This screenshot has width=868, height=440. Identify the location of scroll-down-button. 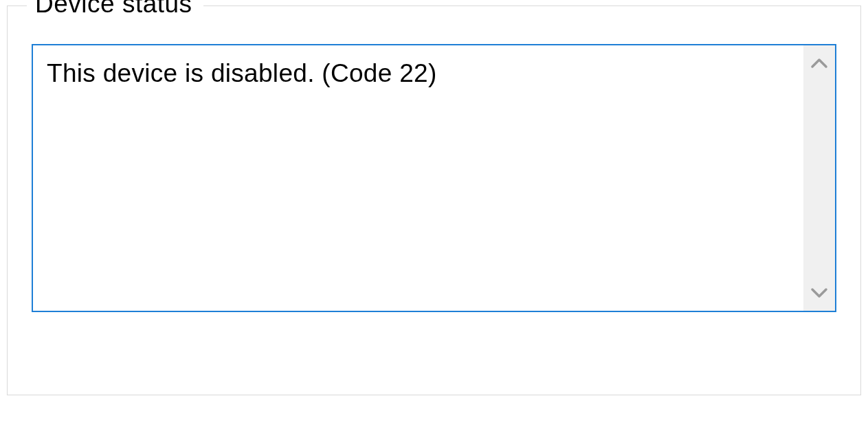
(819, 294).